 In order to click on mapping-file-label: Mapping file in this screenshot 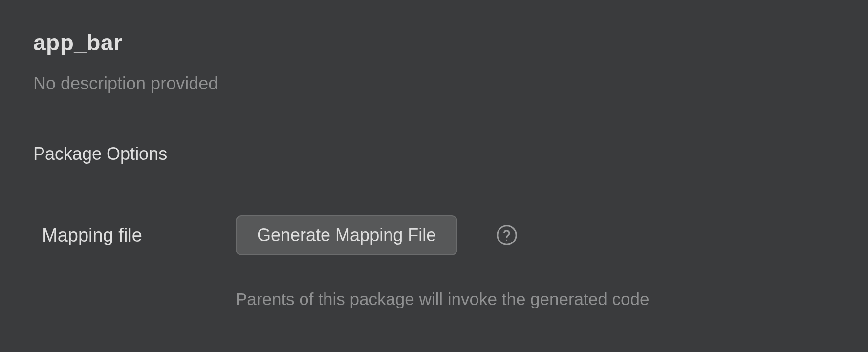, I will do `click(139, 236)`.